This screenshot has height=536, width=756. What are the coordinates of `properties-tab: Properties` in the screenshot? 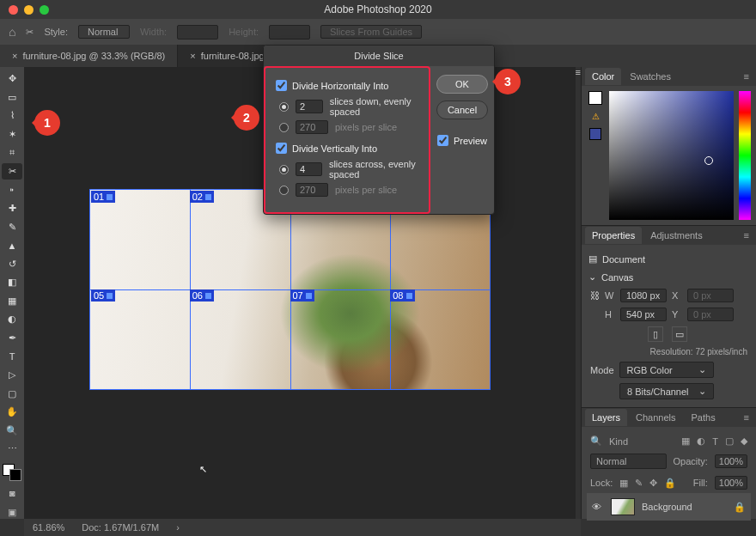 It's located at (613, 235).